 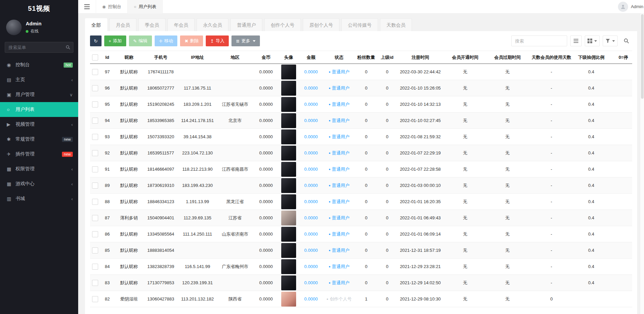 I want to click on users-icon: ▣, so click(x=11, y=95).